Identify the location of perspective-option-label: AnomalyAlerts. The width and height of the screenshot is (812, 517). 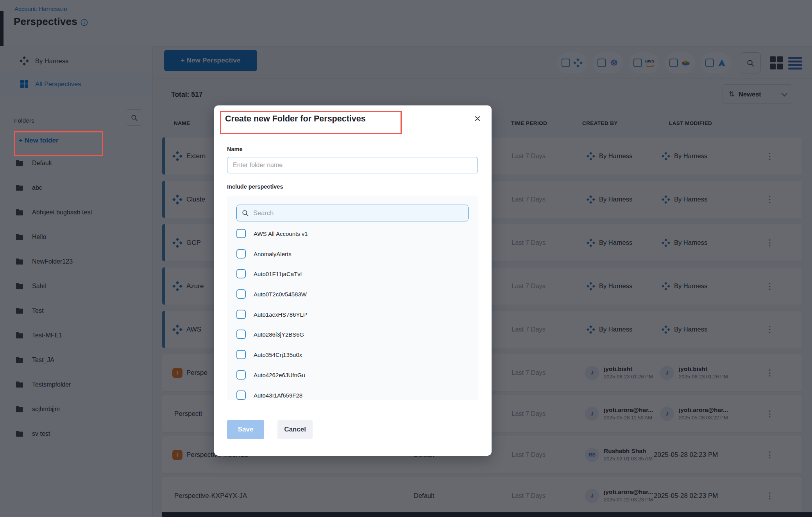
(273, 254).